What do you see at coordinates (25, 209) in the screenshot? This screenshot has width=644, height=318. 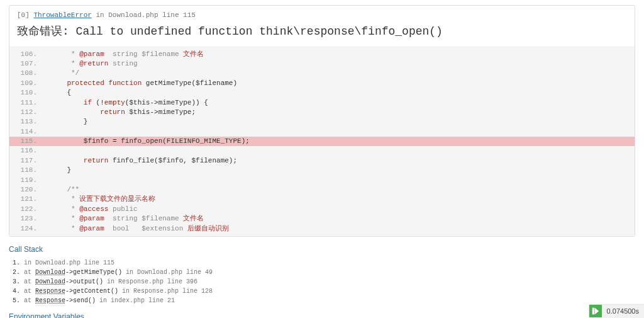 I see `line-number: 122` at bounding box center [25, 209].